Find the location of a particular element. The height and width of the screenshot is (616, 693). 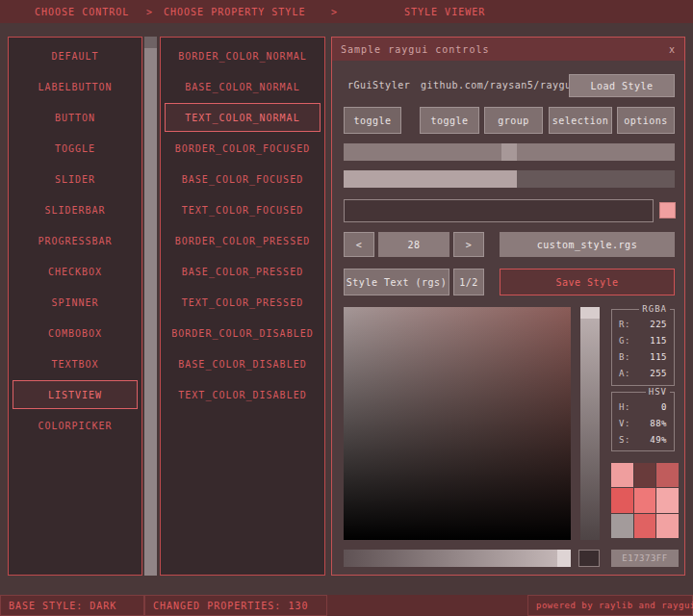

list-item-checkbox: CHECKBOX is located at coordinates (75, 271).